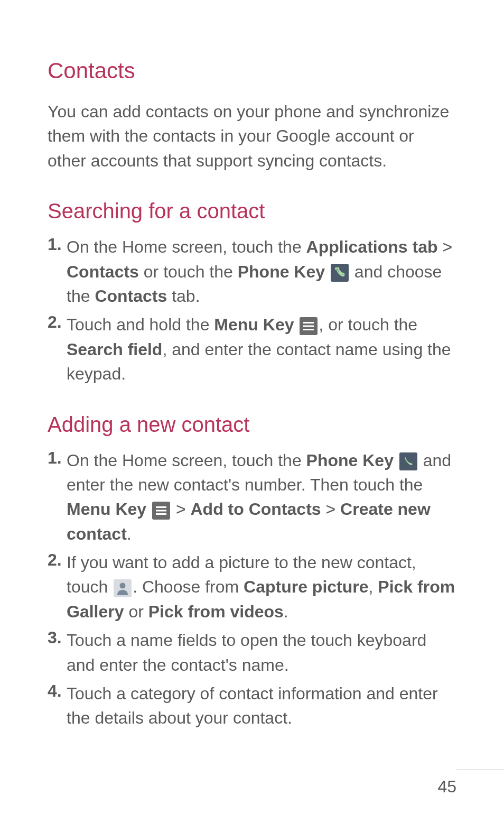 This screenshot has width=504, height=823. What do you see at coordinates (262, 349) in the screenshot?
I see `step-text: Touch and hold the Menu Key , or touch t…` at bounding box center [262, 349].